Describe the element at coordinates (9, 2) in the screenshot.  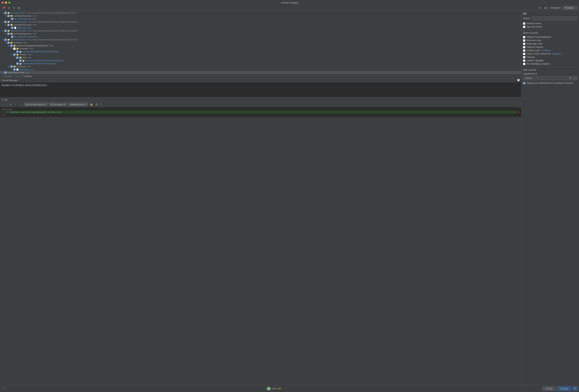
I see `zoom-button` at that location.